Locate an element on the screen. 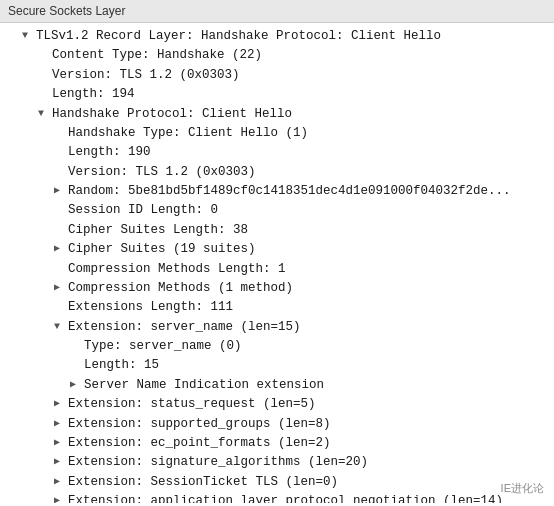 Image resolution: width=554 pixels, height=506 pixels. tree-row: Extension: supported_groups (len=8) is located at coordinates (277, 424).